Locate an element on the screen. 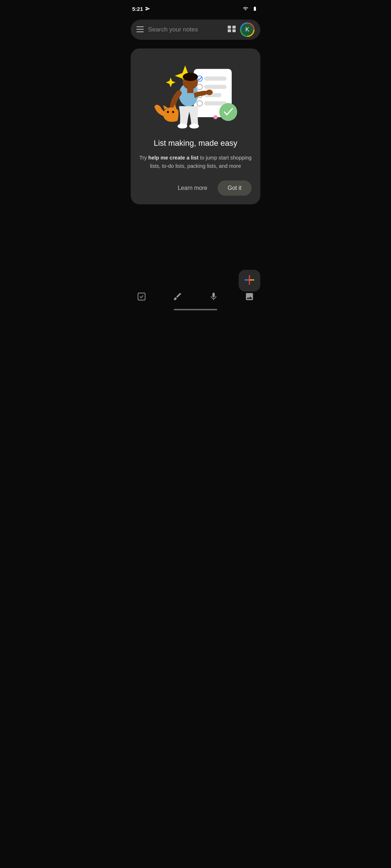 This screenshot has height=868, width=391. battery-icon is located at coordinates (255, 9).